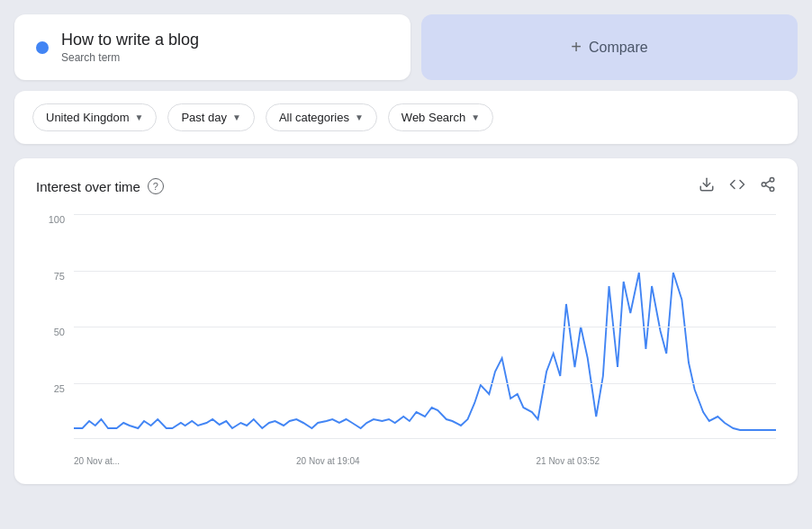 This screenshot has height=529, width=812. What do you see at coordinates (88, 117) in the screenshot?
I see `filter-region-label: United Kingdom` at bounding box center [88, 117].